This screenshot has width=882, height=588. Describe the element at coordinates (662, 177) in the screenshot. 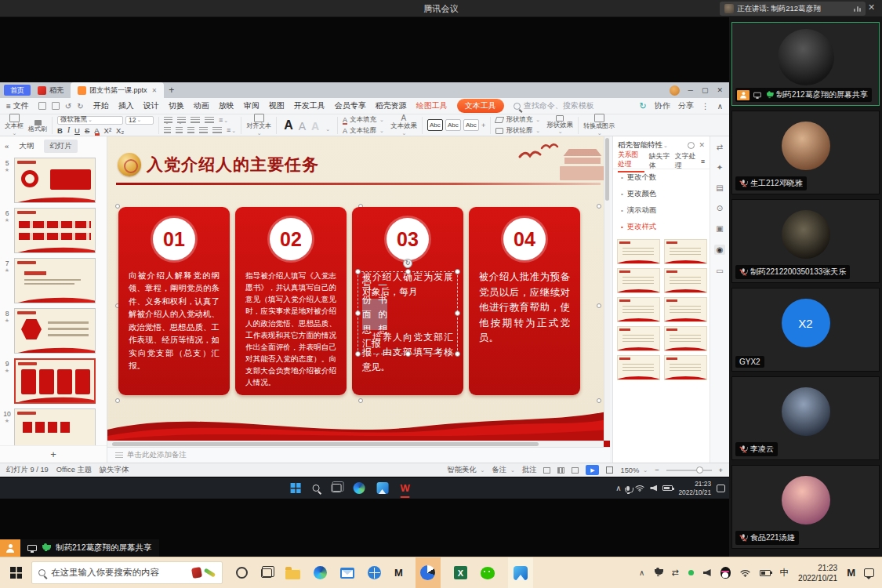

I see `docer-option-count: 更改个数` at that location.